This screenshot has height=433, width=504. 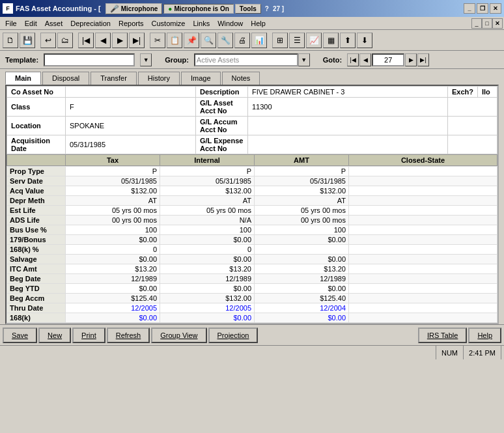 What do you see at coordinates (258, 23) in the screenshot?
I see `menu-help: Help` at bounding box center [258, 23].